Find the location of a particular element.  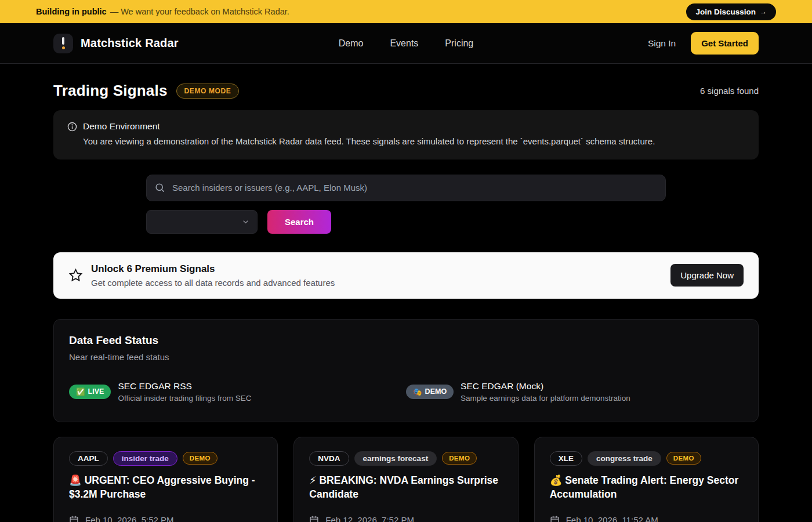

demo-mode-badge: DEMO MODE is located at coordinates (208, 91).